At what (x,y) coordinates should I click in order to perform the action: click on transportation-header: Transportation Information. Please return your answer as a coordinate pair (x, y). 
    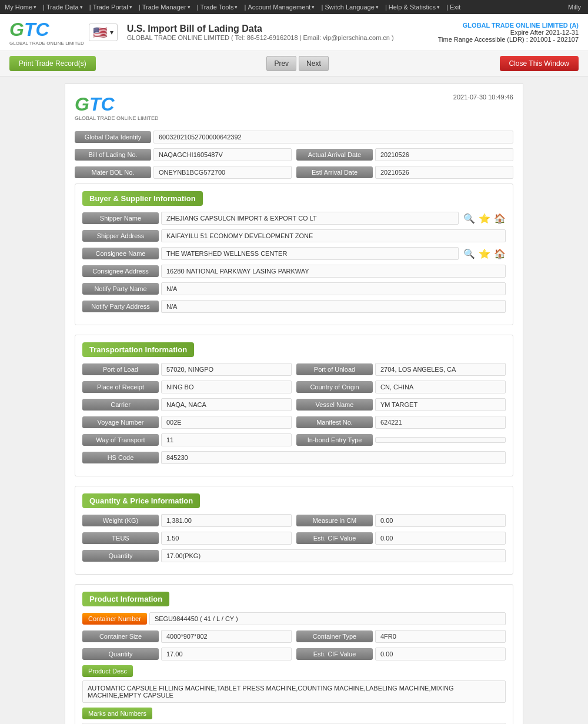
    Looking at the image, I should click on (138, 349).